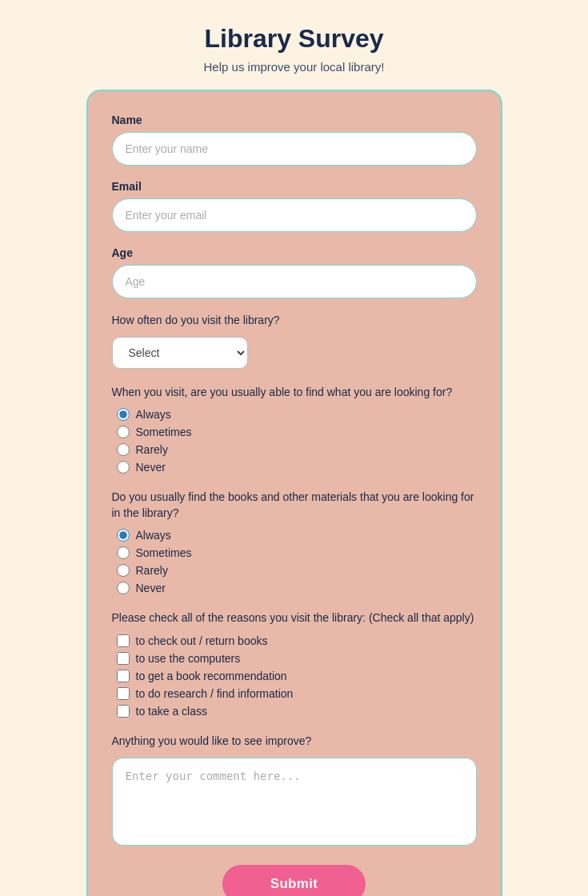  I want to click on find-books-label: Do you usually find the books and other …, so click(294, 506).